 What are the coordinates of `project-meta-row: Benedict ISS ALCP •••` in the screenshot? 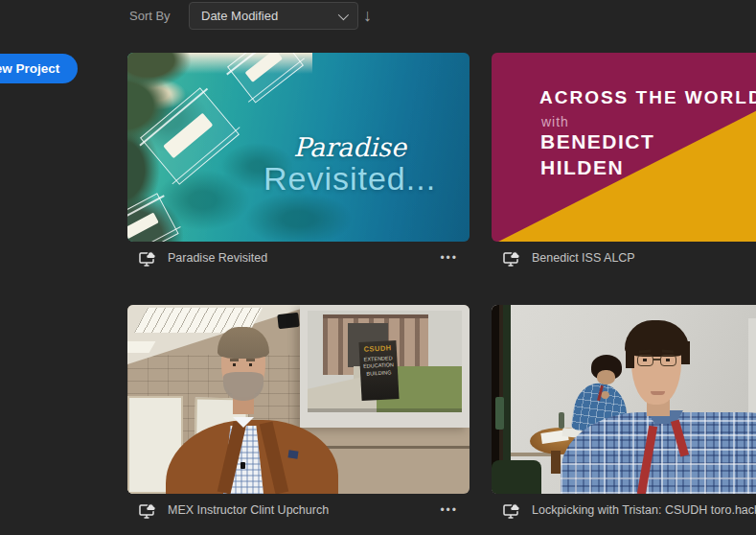 It's located at (624, 258).